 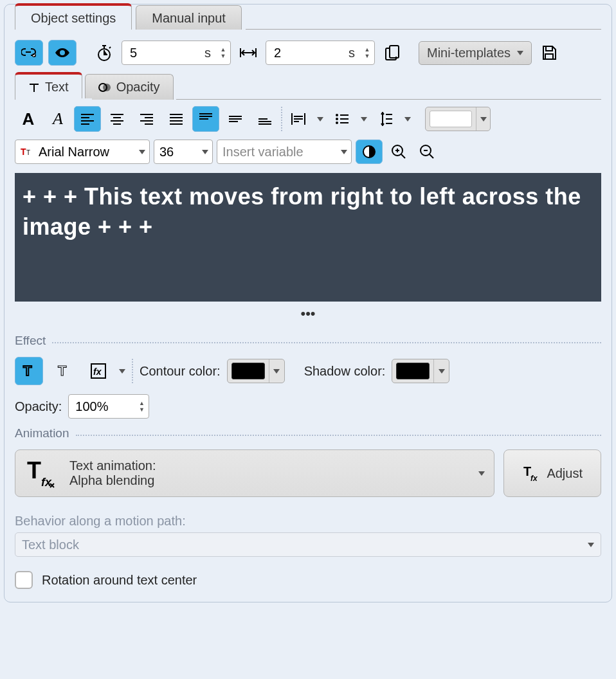 What do you see at coordinates (308, 86) in the screenshot?
I see `sub-tabs: Text Opacity` at bounding box center [308, 86].